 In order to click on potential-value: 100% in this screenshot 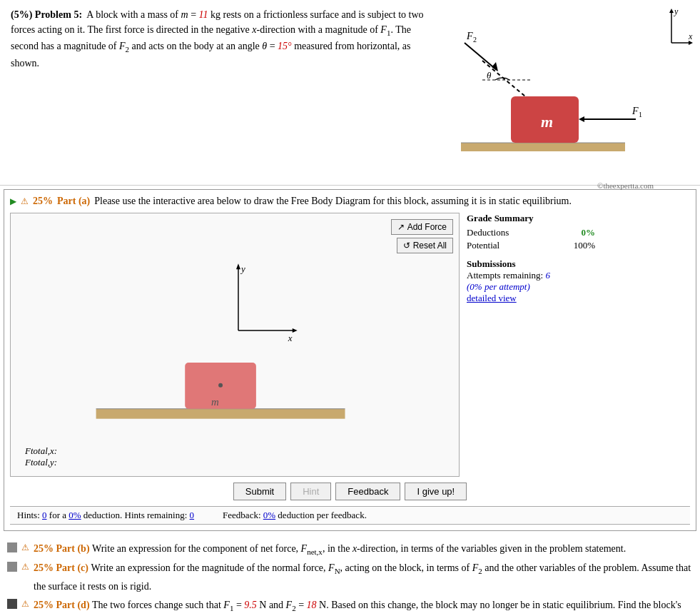, I will do `click(584, 246)`.